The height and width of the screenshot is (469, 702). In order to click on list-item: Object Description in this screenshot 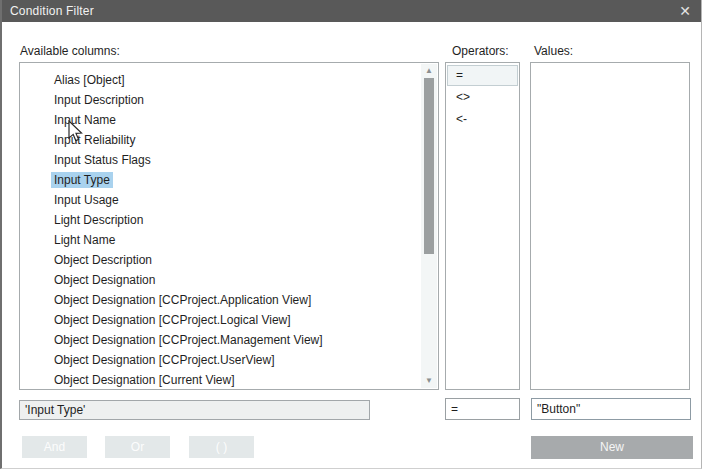, I will do `click(229, 260)`.